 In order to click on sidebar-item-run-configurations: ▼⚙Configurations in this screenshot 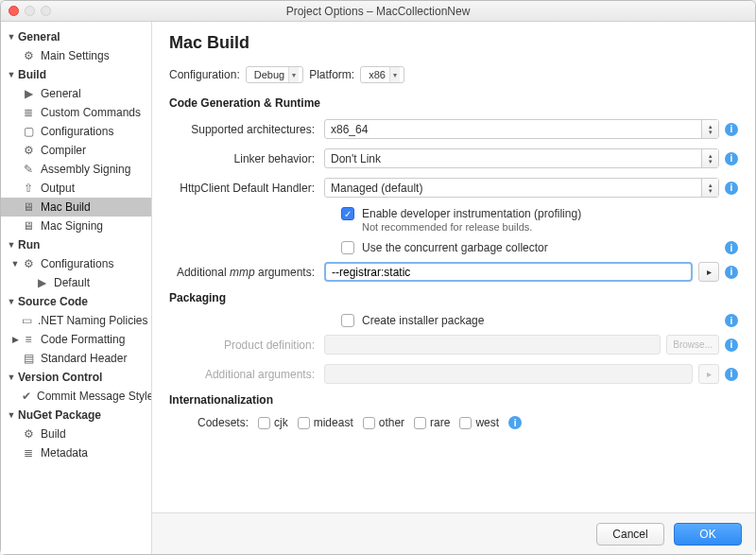, I will do `click(76, 264)`.